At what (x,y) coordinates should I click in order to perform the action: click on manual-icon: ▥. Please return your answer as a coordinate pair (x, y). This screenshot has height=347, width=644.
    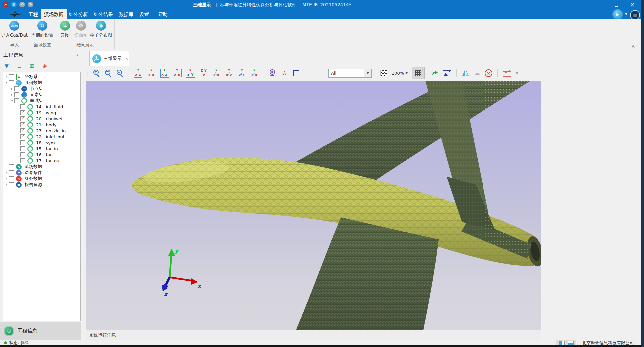
    Looking at the image, I should click on (635, 15).